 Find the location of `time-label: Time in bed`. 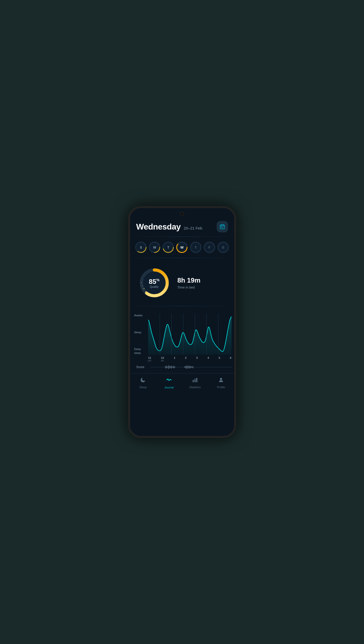

time-label: Time in bed is located at coordinates (203, 287).